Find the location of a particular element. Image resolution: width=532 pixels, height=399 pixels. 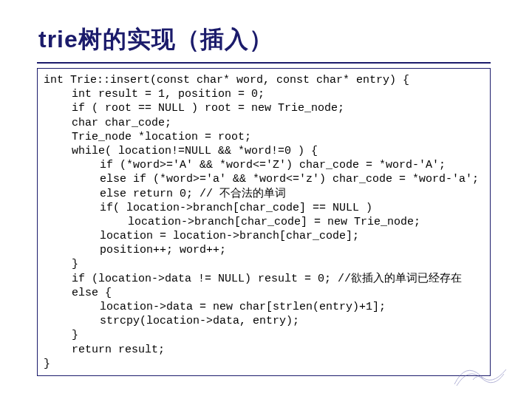

code-line: else { is located at coordinates (264, 293).